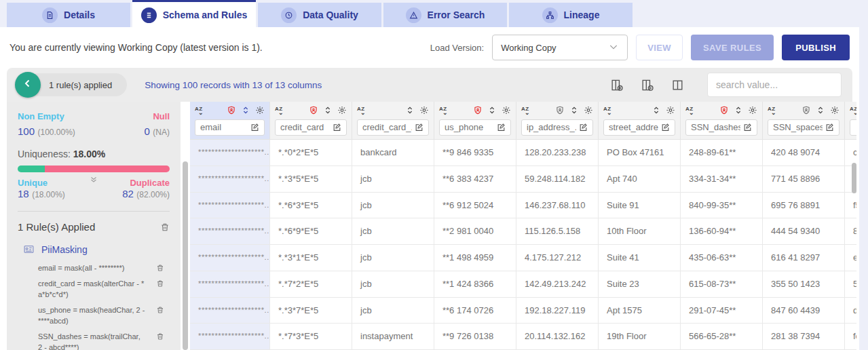  I want to click on column-name-input: SSN_spaces, so click(804, 128).